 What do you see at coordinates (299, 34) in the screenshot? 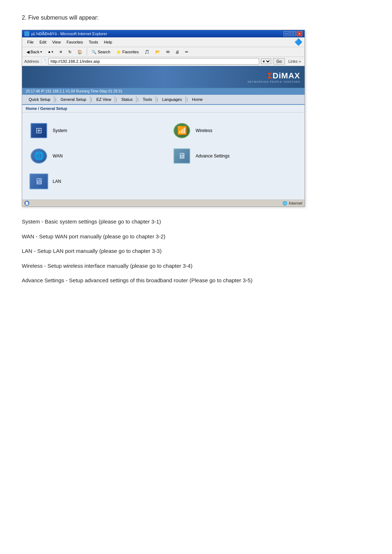
I see `close-button: ✕` at bounding box center [299, 34].